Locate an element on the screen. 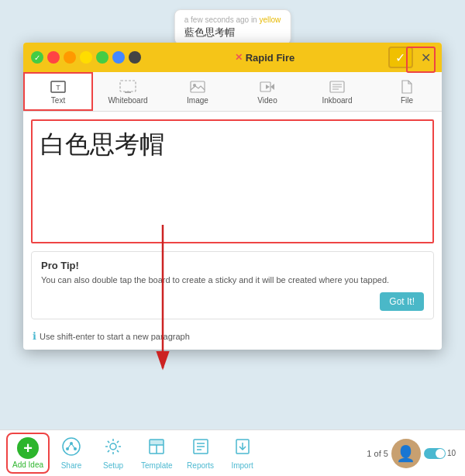  template-icon is located at coordinates (157, 448).